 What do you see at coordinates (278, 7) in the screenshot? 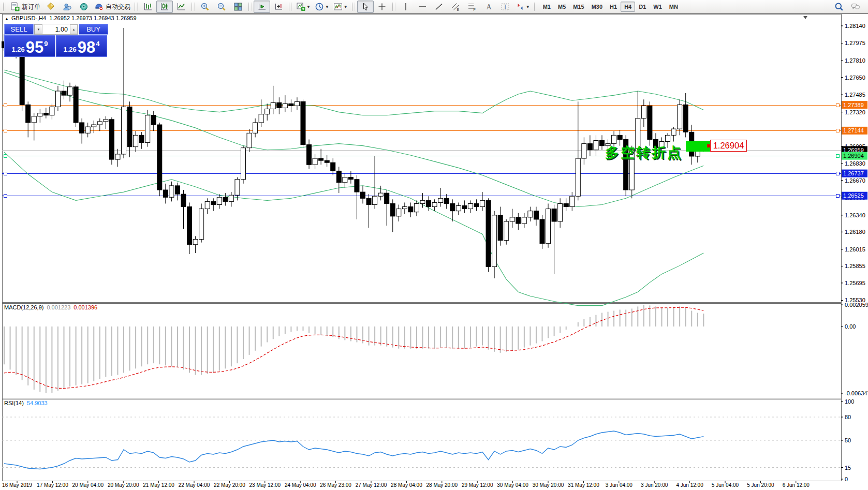
I see `chart-shift-button` at bounding box center [278, 7].